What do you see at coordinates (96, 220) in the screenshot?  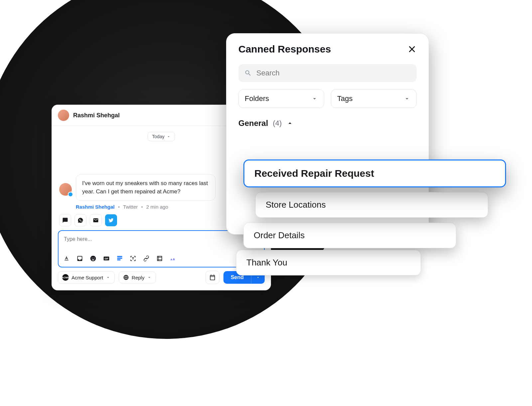 I see `channel-email-button` at bounding box center [96, 220].